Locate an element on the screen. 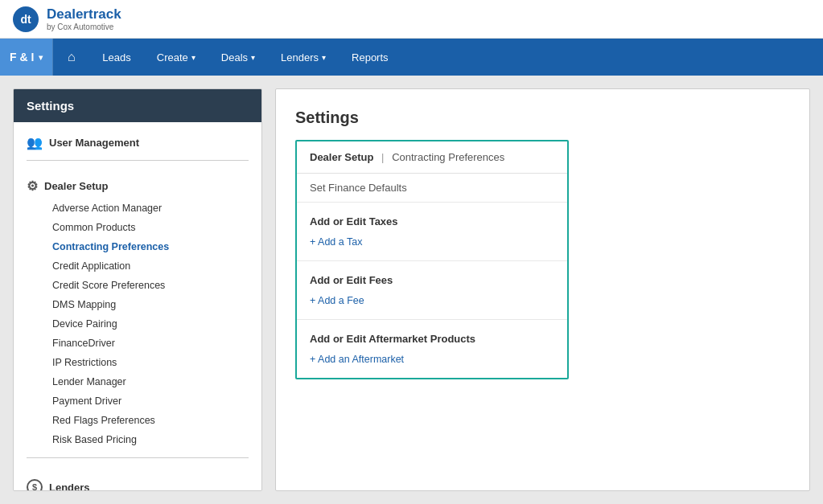  set-finance-label: Set Finance Defaults is located at coordinates (432, 188).